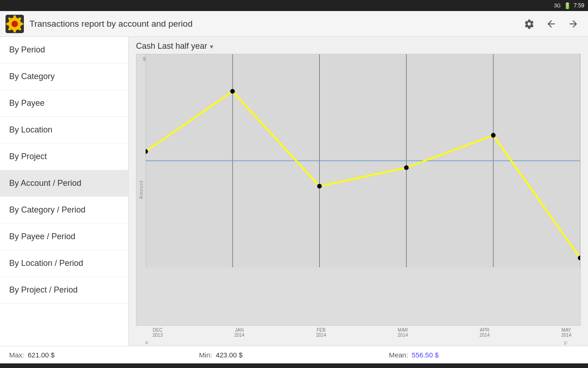  What do you see at coordinates (64, 130) in the screenshot?
I see `sidebar-item-by-location: By Location` at bounding box center [64, 130].